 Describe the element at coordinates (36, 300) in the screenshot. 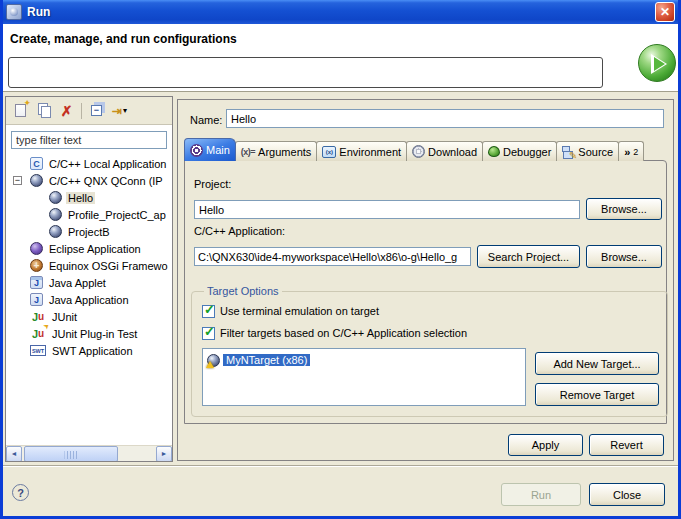

I see `java-application-icon: J` at that location.